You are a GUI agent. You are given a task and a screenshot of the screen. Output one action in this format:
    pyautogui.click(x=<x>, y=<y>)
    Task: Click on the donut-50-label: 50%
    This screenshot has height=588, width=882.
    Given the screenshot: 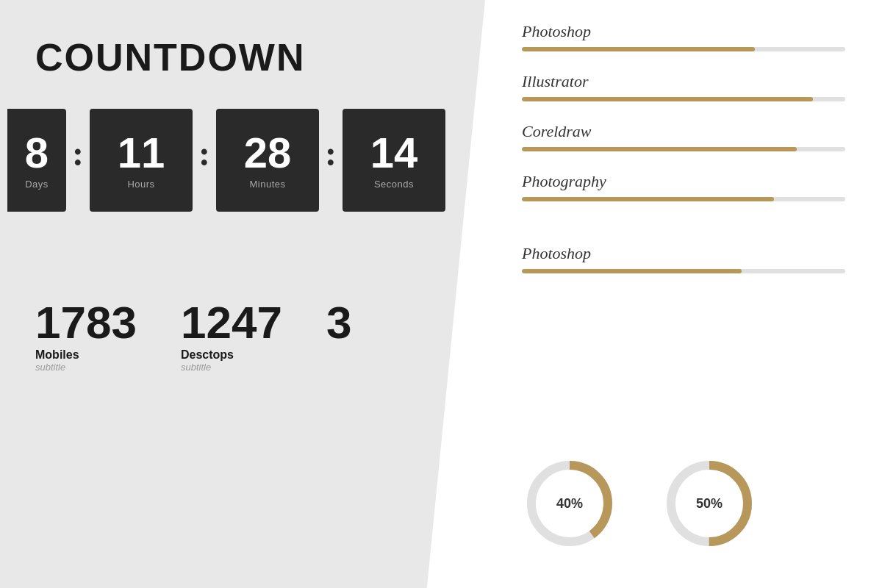 What is the action you would take?
    pyautogui.click(x=709, y=504)
    